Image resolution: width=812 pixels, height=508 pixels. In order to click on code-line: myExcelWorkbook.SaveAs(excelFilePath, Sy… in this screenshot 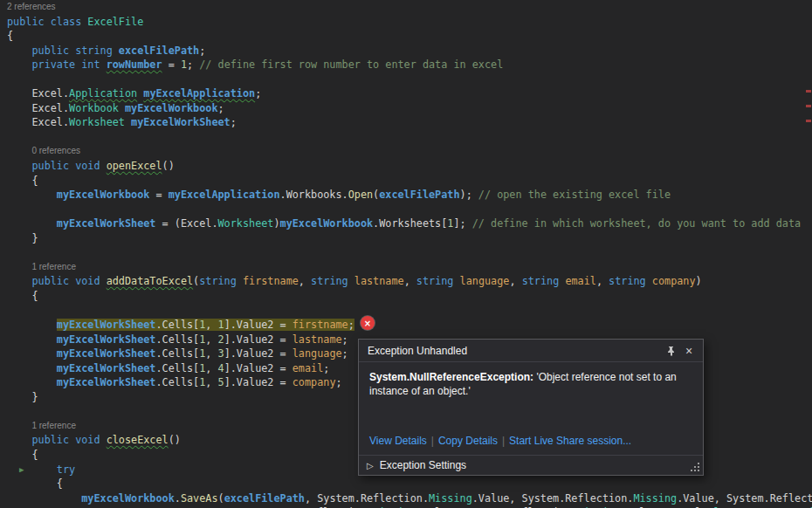, I will do `click(409, 499)`.